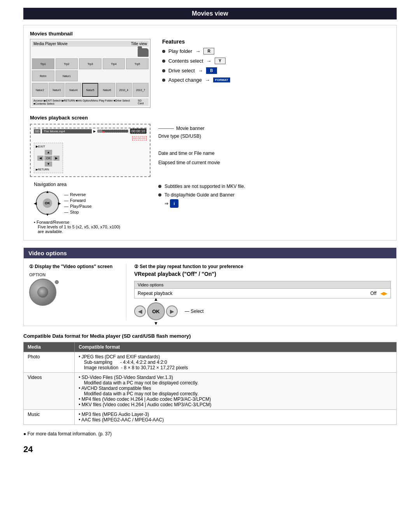 The width and height of the screenshot is (420, 528). What do you see at coordinates (124, 90) in the screenshot?
I see `thumb-item: 2010_4` at bounding box center [124, 90].